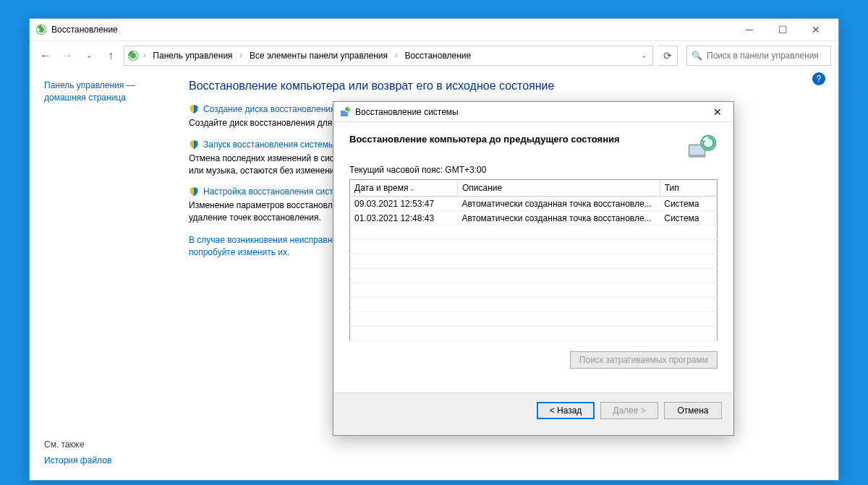 This screenshot has width=868, height=485. I want to click on cancel-button: Отмена, so click(693, 411).